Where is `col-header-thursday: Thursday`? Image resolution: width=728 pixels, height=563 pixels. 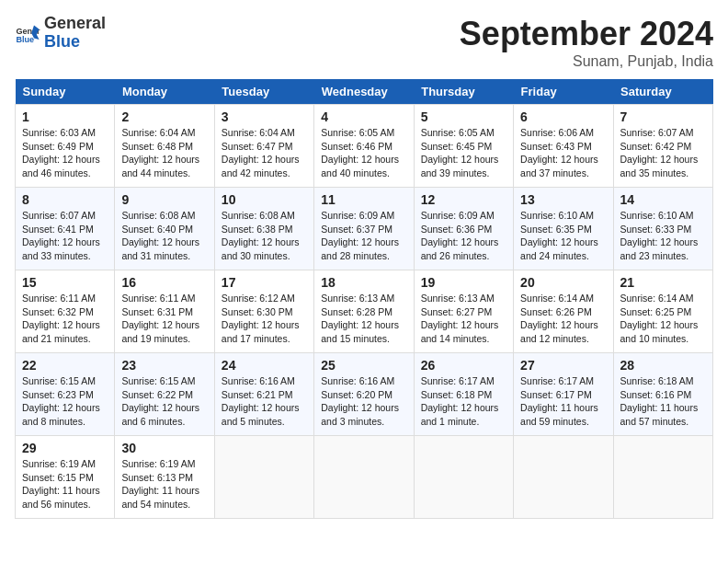 col-header-thursday: Thursday is located at coordinates (463, 92).